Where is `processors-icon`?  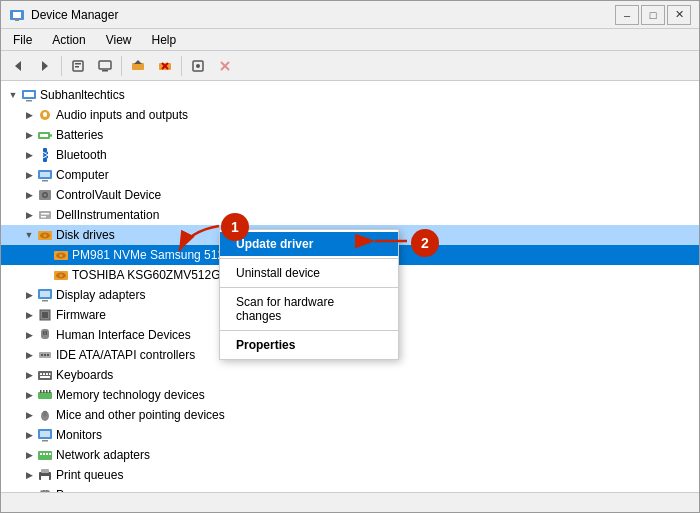
processors-icon is located at coordinates (45, 490).